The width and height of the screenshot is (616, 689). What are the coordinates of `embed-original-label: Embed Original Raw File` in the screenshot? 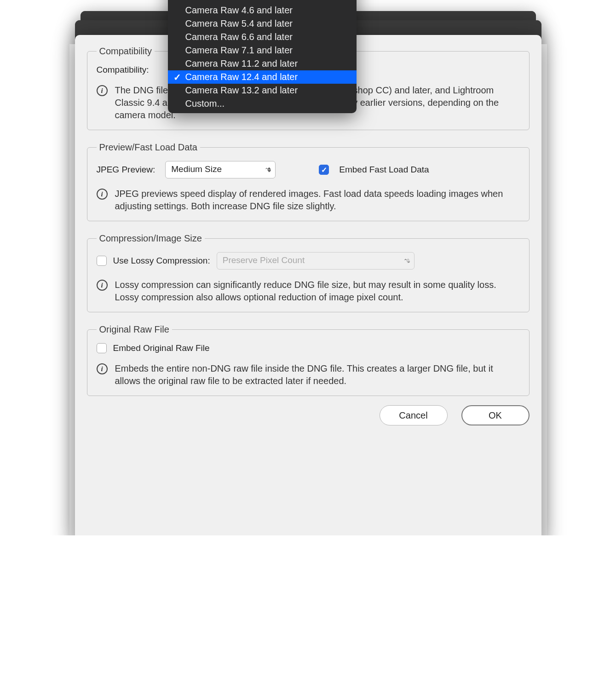 It's located at (161, 348).